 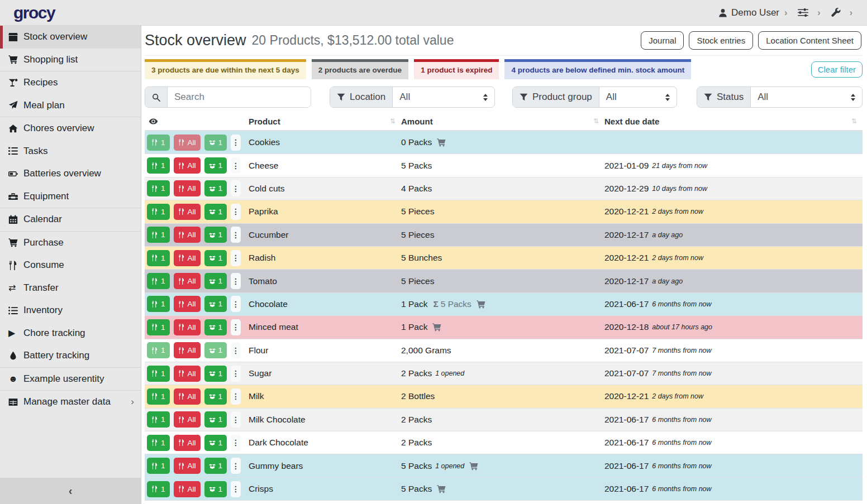 I want to click on column-header-amount: Amount ⇅, so click(x=503, y=122).